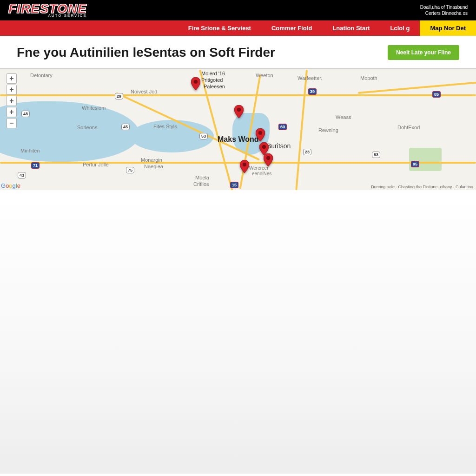  I want to click on place-label: Mopoth, so click(369, 78).